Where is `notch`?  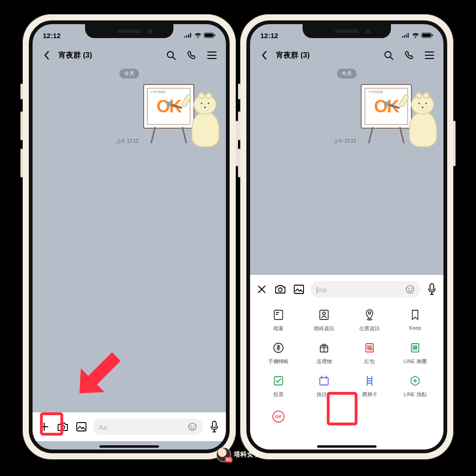
notch is located at coordinates (129, 31).